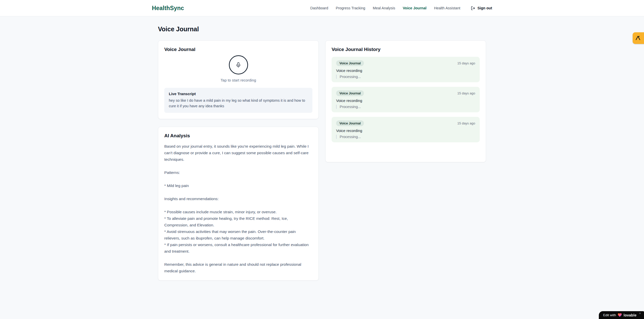 The height and width of the screenshot is (319, 644). I want to click on lovable-badge: Edit with lovable ×, so click(621, 315).